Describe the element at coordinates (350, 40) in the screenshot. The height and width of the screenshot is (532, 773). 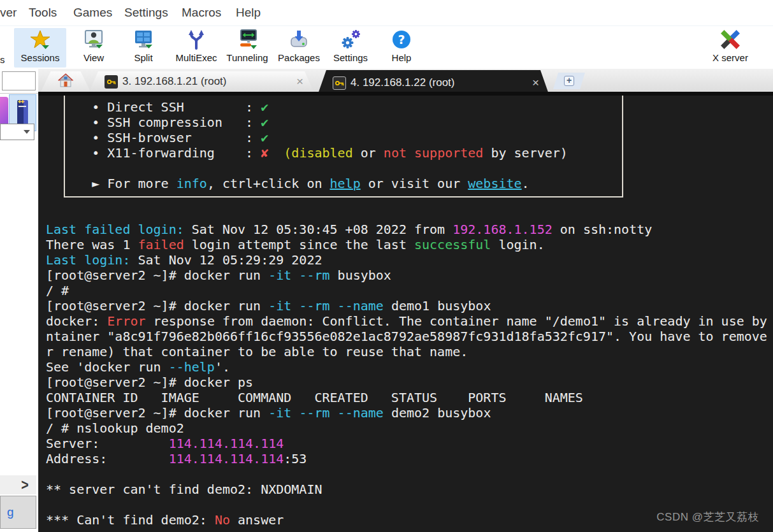
I see `settings-gears-icon` at that location.